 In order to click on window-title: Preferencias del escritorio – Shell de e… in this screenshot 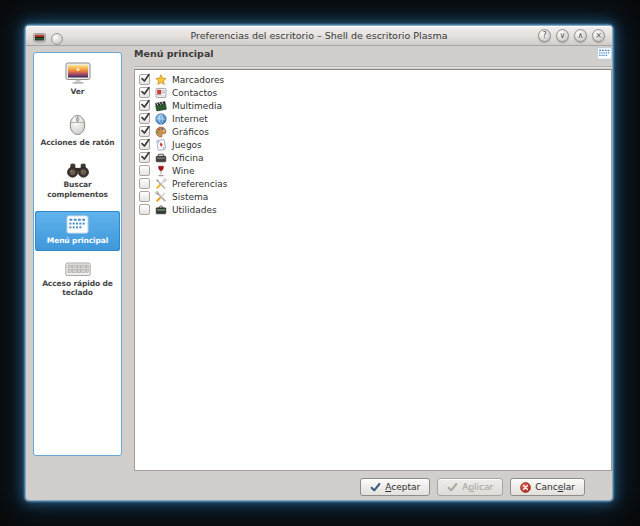, I will do `click(319, 36)`.